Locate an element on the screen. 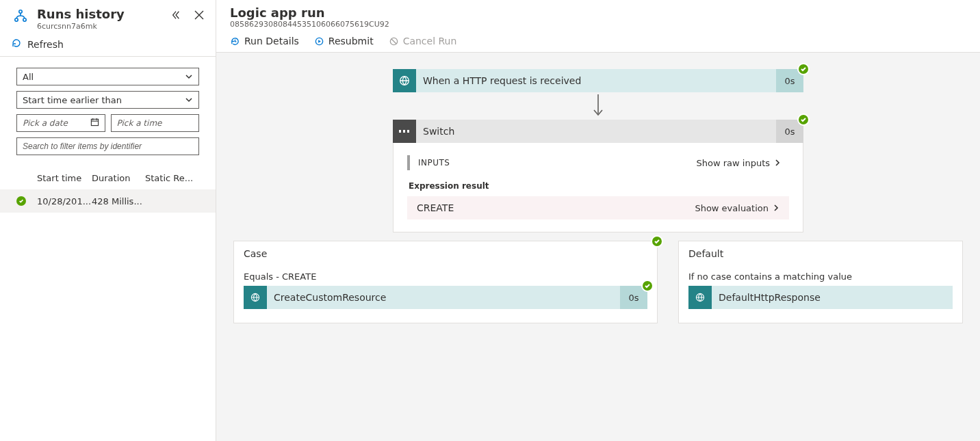 The height and width of the screenshot is (441, 980). refresh-label: Refresh is located at coordinates (45, 44).